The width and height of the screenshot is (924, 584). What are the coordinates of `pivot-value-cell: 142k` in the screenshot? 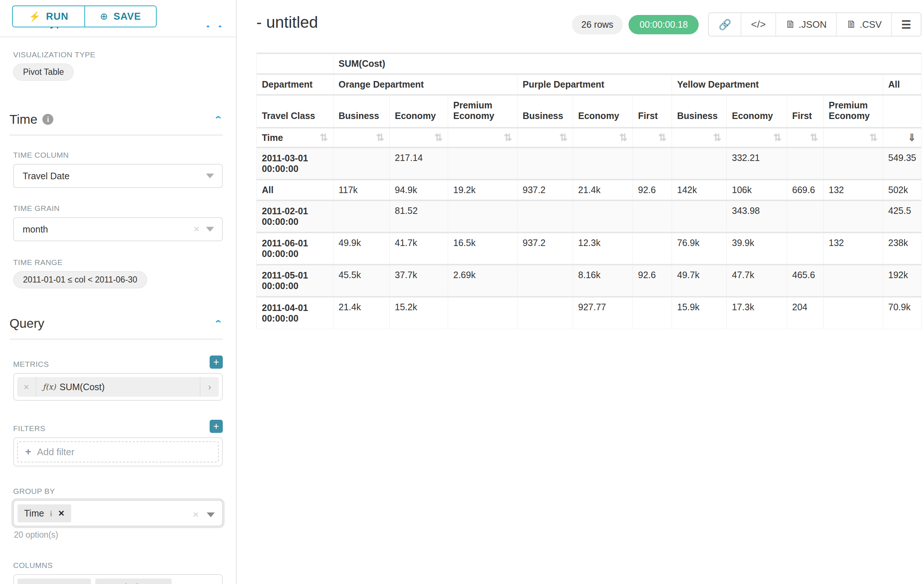 It's located at (699, 190).